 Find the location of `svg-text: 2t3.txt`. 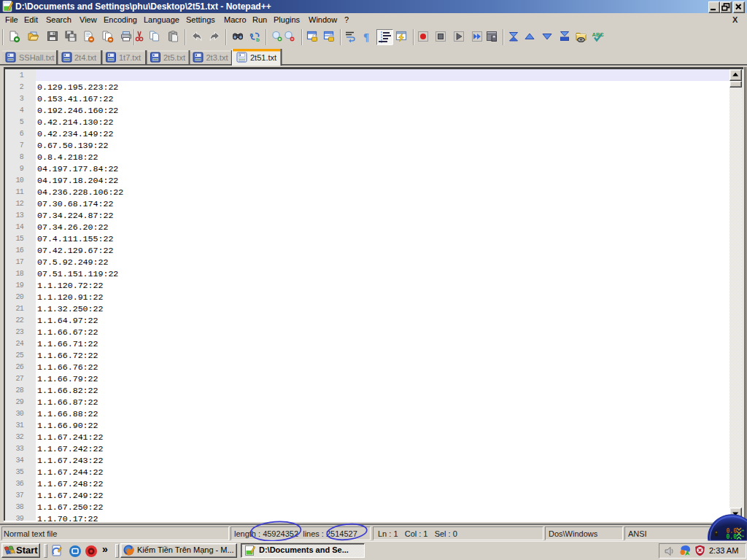

svg-text: 2t3.txt is located at coordinates (217, 58).